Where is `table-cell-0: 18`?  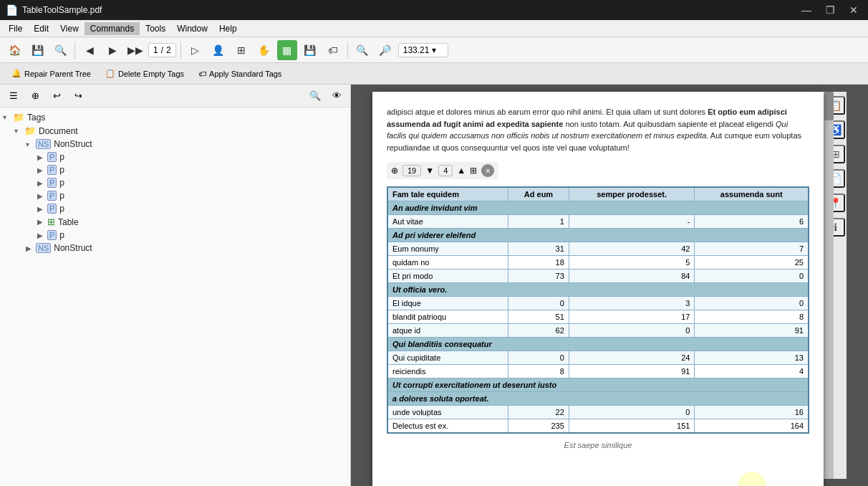
table-cell-0: 18 is located at coordinates (539, 262).